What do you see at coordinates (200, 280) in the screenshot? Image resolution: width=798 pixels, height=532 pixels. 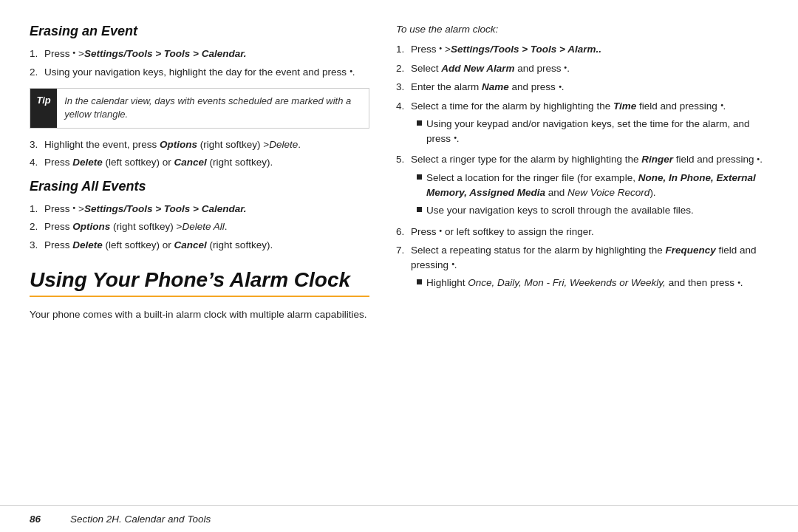 I see `big-title: Using Your Phone’s Alarm Clock` at bounding box center [200, 280].